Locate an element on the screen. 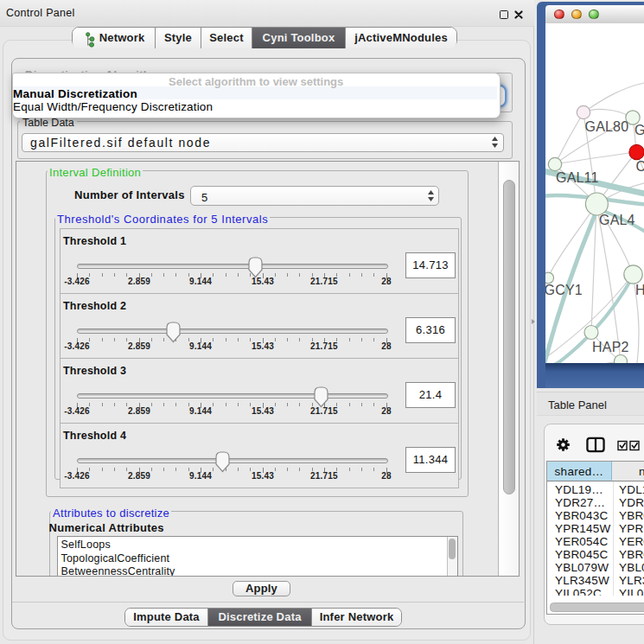 This screenshot has width=644, height=644. svg-text: C is located at coordinates (640, 166).